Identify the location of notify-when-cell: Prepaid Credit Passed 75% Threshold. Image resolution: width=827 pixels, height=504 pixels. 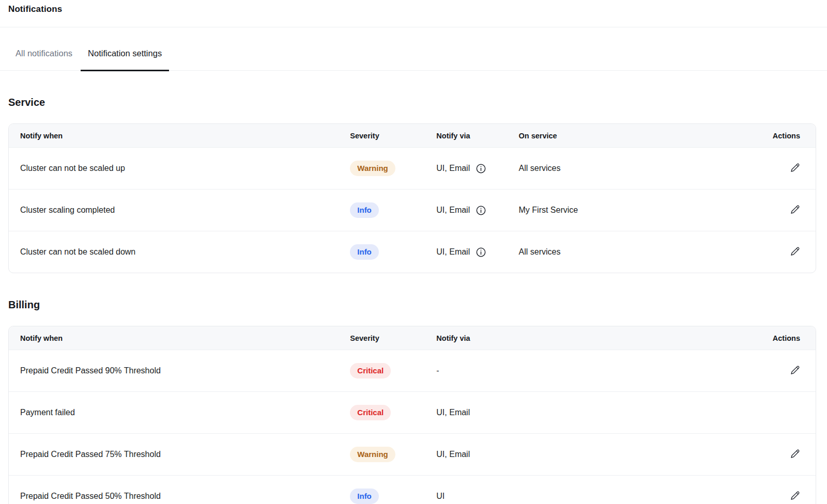
(179, 454).